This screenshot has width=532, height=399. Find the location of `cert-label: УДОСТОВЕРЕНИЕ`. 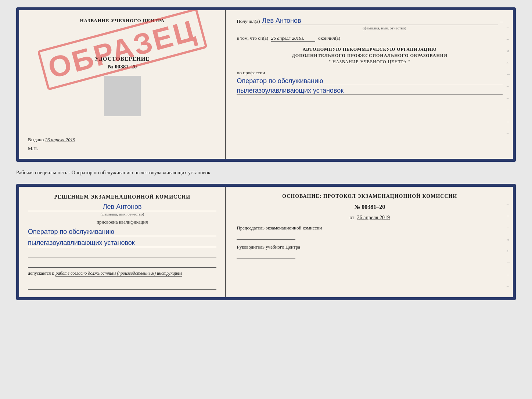

cert-label: УДОСТОВЕРЕНИЕ is located at coordinates (122, 59).